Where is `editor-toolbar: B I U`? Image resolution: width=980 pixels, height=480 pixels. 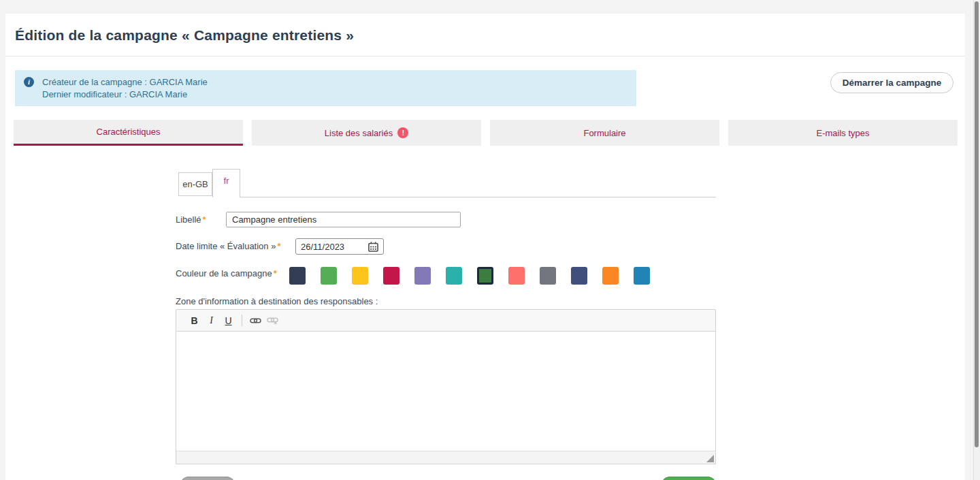
editor-toolbar: B I U is located at coordinates (446, 320).